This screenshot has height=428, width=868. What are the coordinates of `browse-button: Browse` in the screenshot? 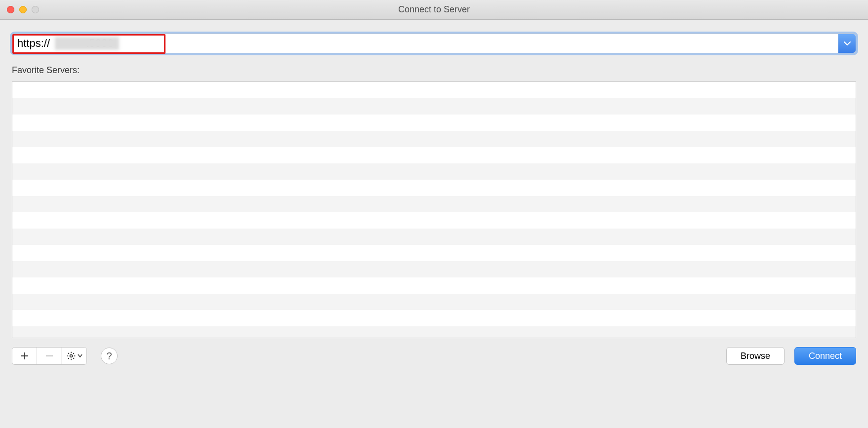 It's located at (755, 356).